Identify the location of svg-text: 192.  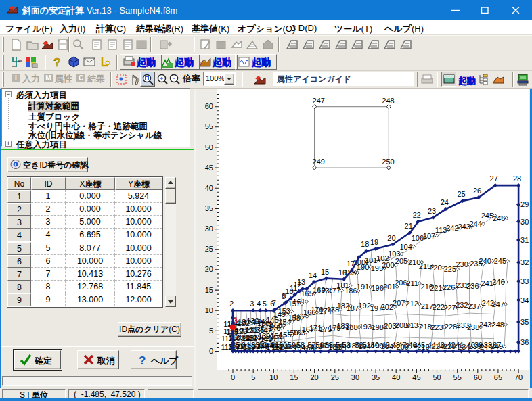
(364, 306).